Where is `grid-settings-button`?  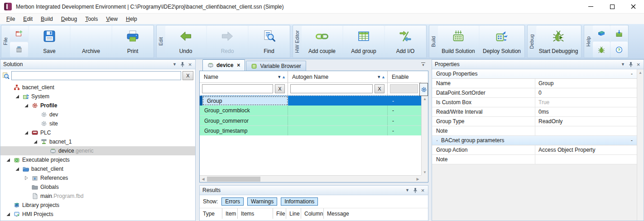
grid-settings-button is located at coordinates (424, 90).